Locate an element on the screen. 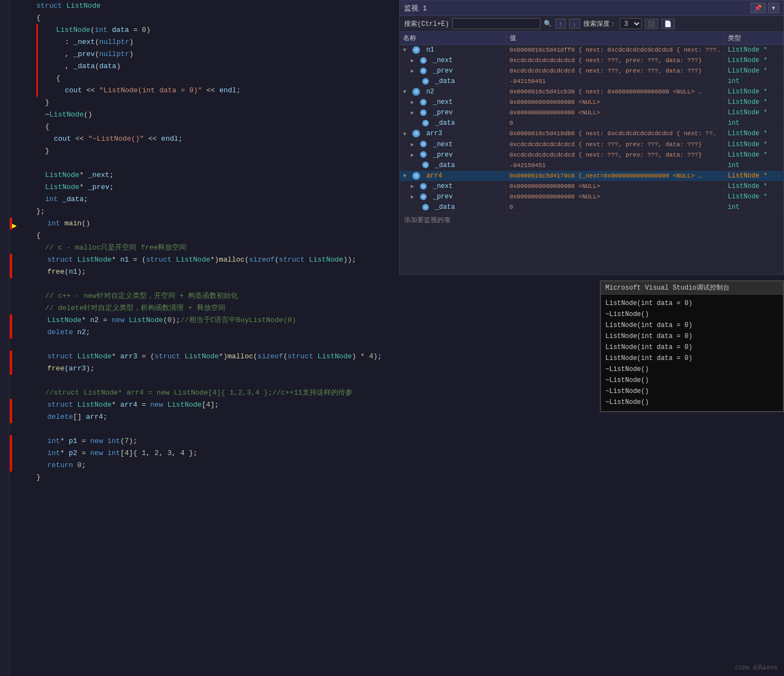 Image resolution: width=784 pixels, height=676 pixels. line-gutter is located at coordinates (5, 338).